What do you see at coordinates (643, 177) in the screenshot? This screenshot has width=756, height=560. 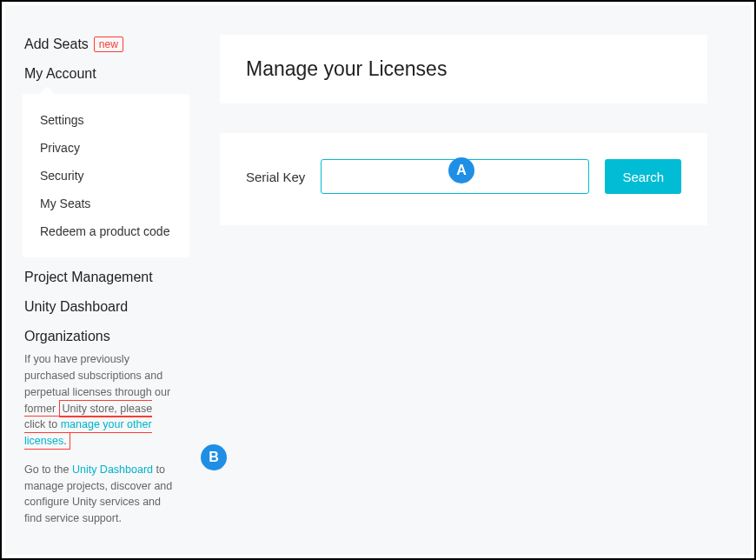 I see `search-button: Search` at bounding box center [643, 177].